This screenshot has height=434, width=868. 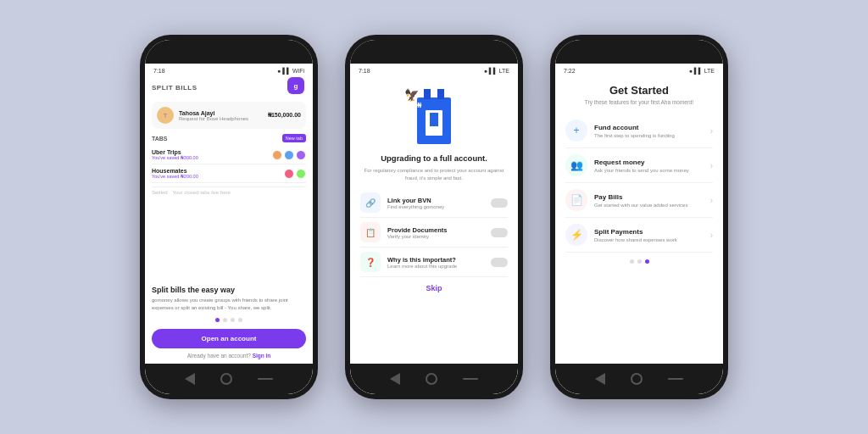 I want to click on phone1-main: SPLIT BILLS g T Tahosa Ajayi Request for…, so click(x=229, y=179).